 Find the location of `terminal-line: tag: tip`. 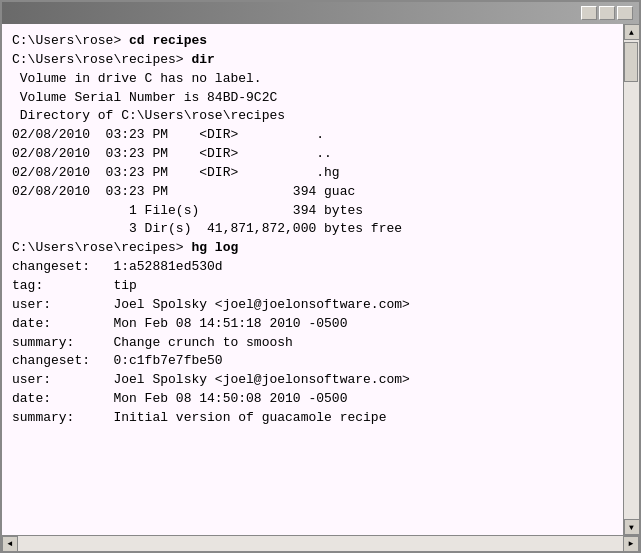

terminal-line: tag: tip is located at coordinates (312, 286).